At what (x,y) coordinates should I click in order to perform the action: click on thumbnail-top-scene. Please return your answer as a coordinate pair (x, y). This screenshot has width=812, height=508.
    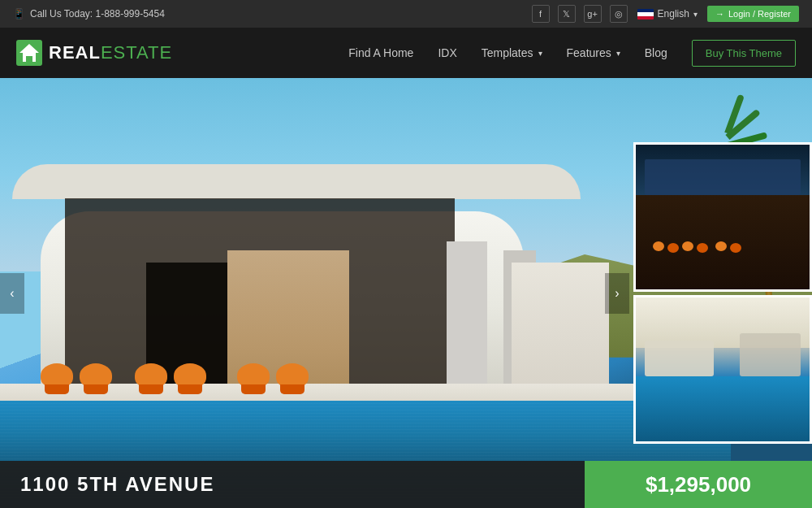
    Looking at the image, I should click on (723, 216).